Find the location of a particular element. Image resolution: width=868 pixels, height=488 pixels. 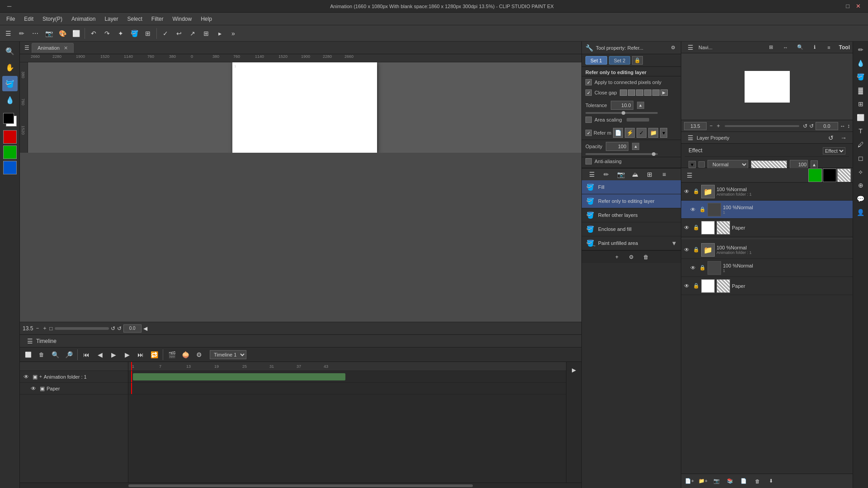

menu-edit: Edit is located at coordinates (29, 19).